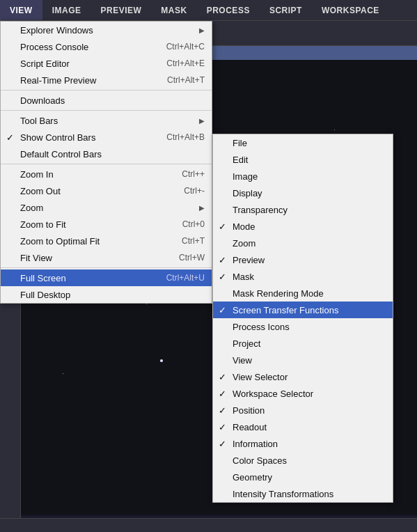 This screenshot has height=532, width=417. What do you see at coordinates (303, 159) in the screenshot?
I see `submenu-item-edit: Edit` at bounding box center [303, 159].